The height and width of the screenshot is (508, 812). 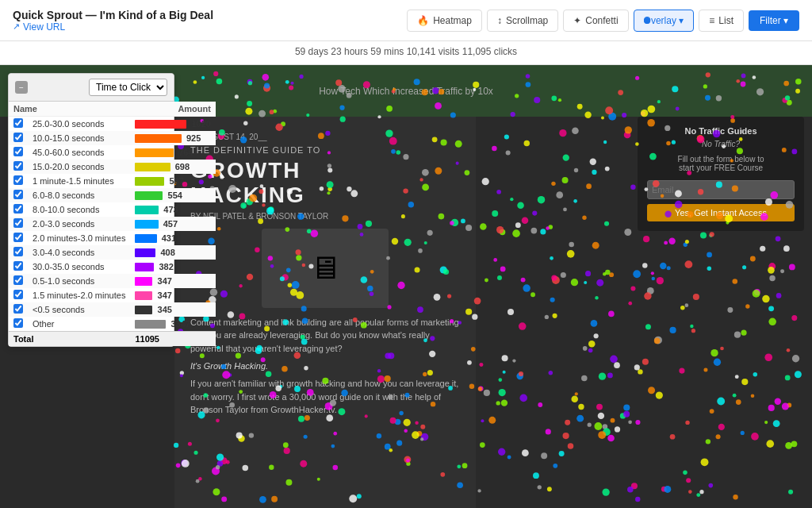 What do you see at coordinates (325, 336) in the screenshot?
I see `body-text-1: Content marketing and link building are …` at bounding box center [325, 336].